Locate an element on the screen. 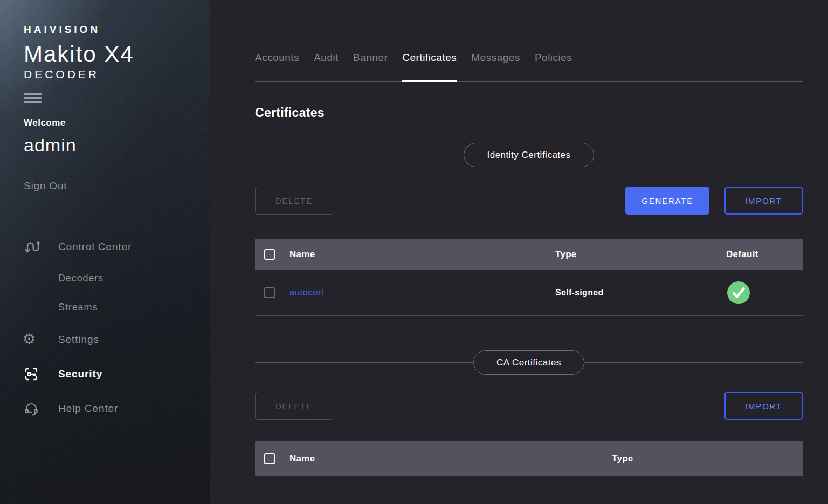  sidebar-item-decoders: Decoders is located at coordinates (105, 279).